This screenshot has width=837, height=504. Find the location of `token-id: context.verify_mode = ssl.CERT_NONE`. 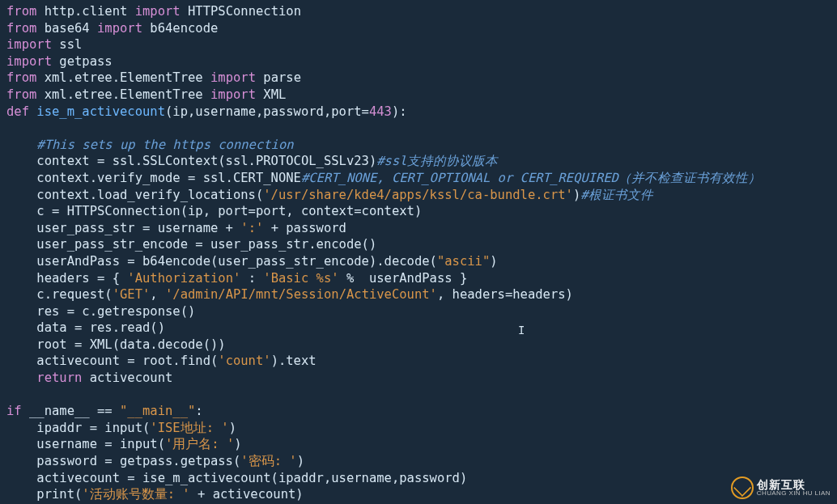

token-id: context.verify_mode = ssl.CERT_NONE is located at coordinates (154, 178).